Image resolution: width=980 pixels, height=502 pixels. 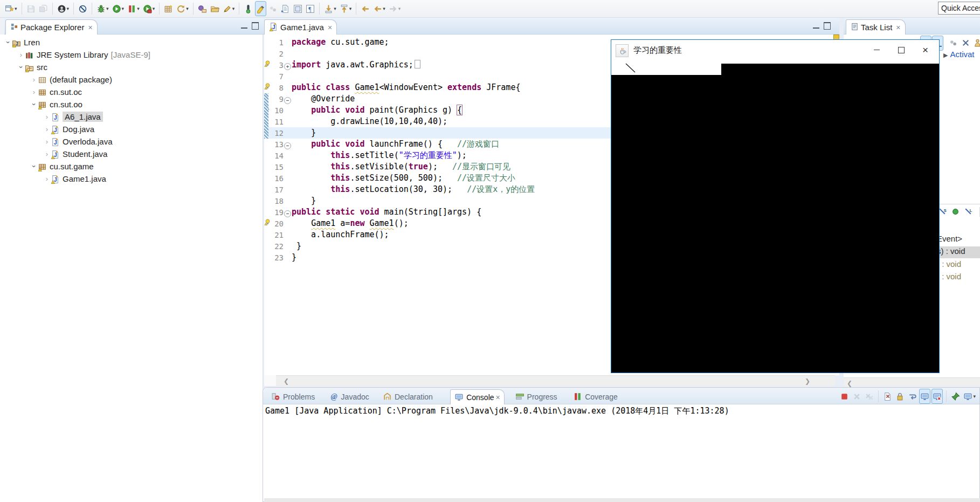 I want to click on outline-item: Event>, so click(x=958, y=240).